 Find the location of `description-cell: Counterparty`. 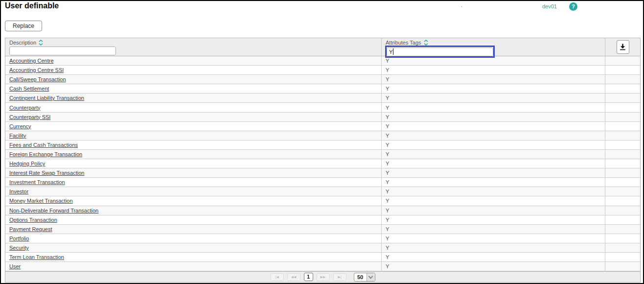

description-cell: Counterparty is located at coordinates (193, 107).